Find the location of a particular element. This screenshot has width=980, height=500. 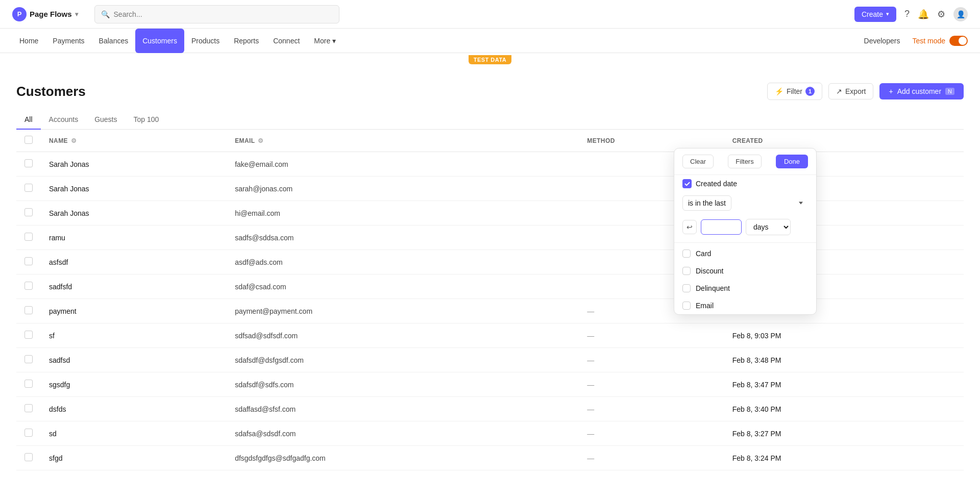

developers-link: Developers is located at coordinates (882, 41).